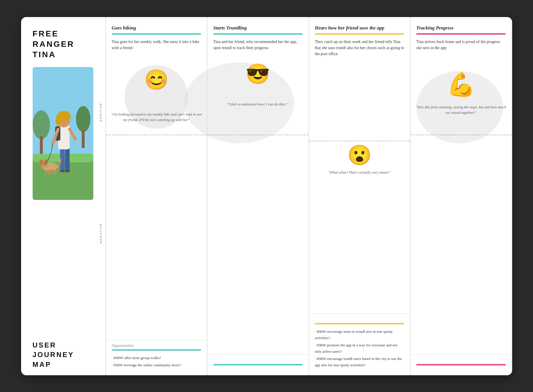  Describe the element at coordinates (258, 35) in the screenshot. I see `col2-header: Starts Trundling Tina and her friend, wh…` at that location.